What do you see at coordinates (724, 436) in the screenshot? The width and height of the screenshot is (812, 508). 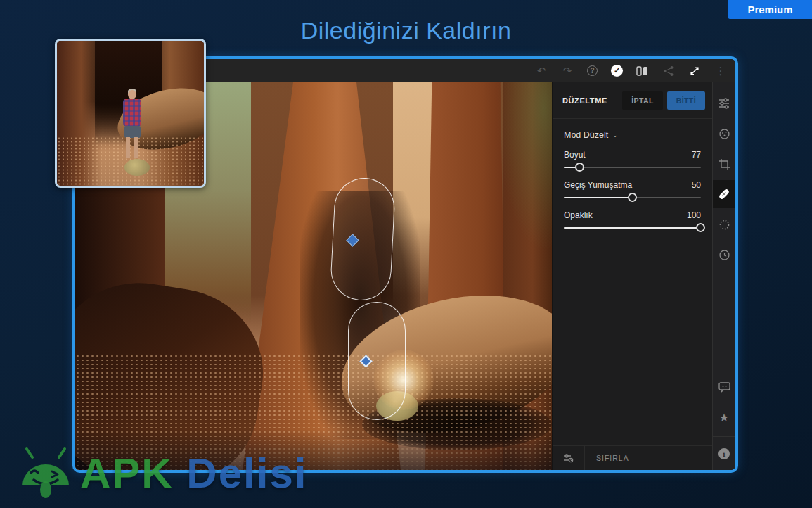 I see `strip-divider` at bounding box center [724, 436].